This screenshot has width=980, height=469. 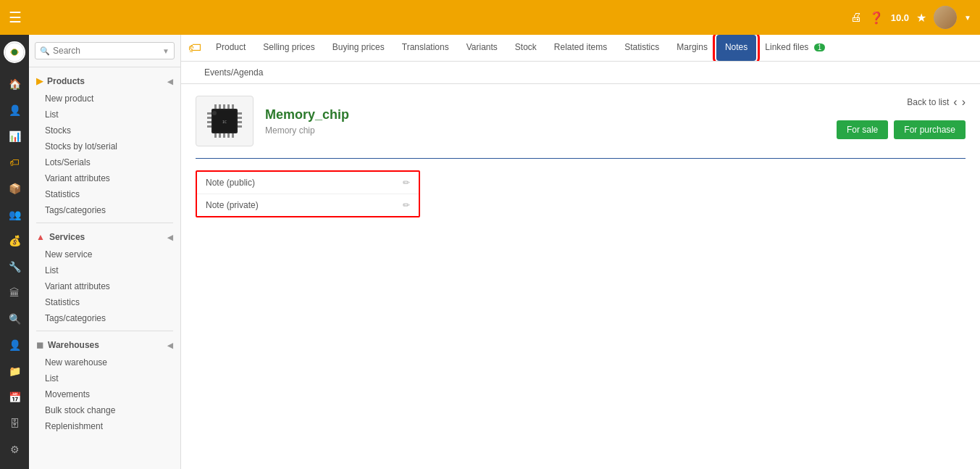 What do you see at coordinates (195, 48) in the screenshot?
I see `tab-bar-icon: 🏷` at bounding box center [195, 48].